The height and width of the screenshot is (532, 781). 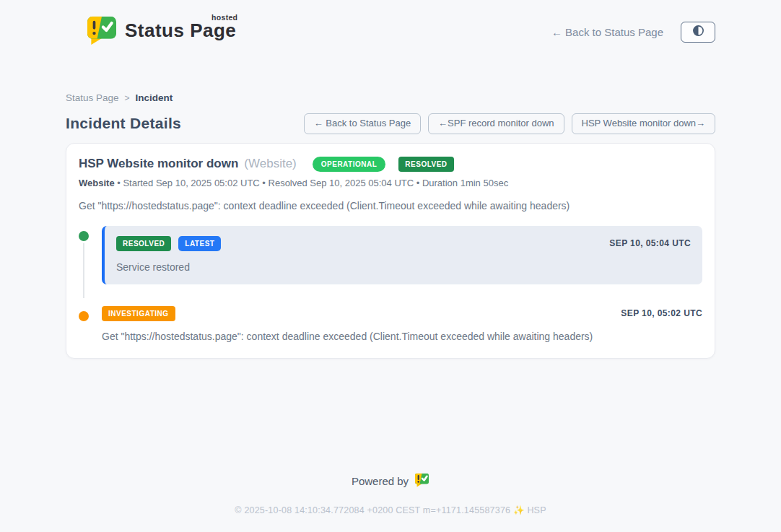 What do you see at coordinates (426, 165) in the screenshot?
I see `resolved-status-badge: RESOLVED` at bounding box center [426, 165].